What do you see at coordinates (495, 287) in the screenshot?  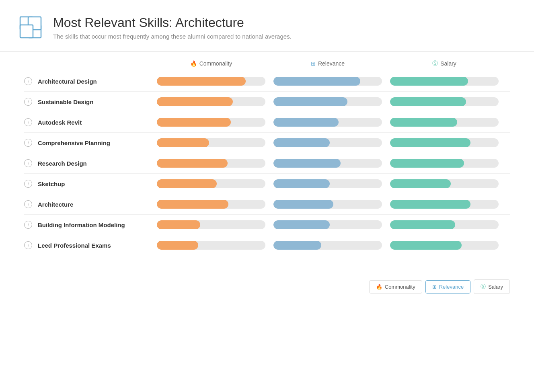 I see `legend-salary-label: Salary` at bounding box center [495, 287].